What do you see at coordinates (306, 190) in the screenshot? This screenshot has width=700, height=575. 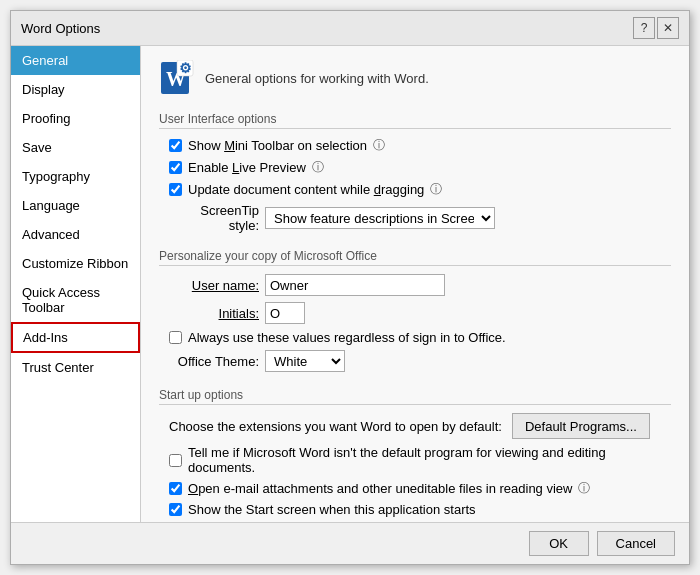 I see `update-doc-content-label: Update document content while dragging` at bounding box center [306, 190].